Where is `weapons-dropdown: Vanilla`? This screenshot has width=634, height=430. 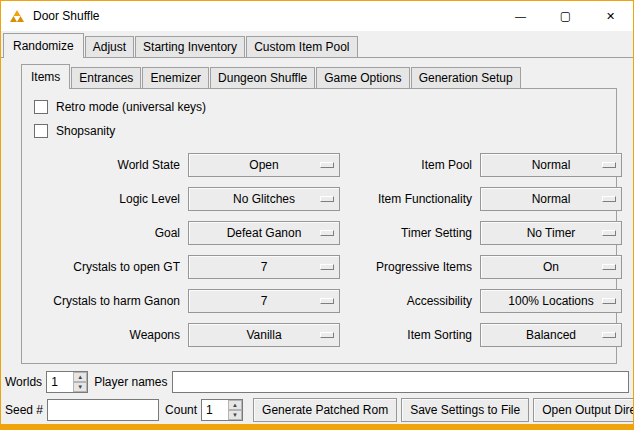
weapons-dropdown: Vanilla is located at coordinates (264, 335).